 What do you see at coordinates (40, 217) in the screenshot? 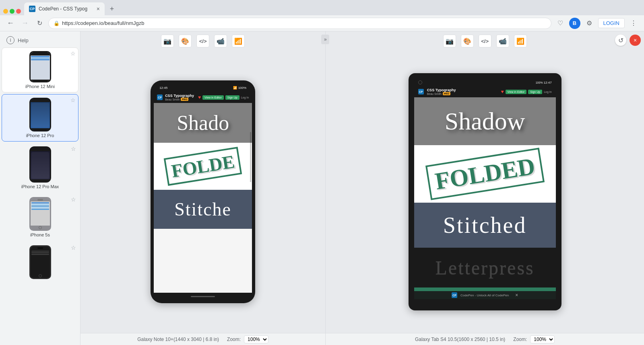
I see `sidebar-item-iphone5s: ☆ iPhone 5s` at bounding box center [40, 217].